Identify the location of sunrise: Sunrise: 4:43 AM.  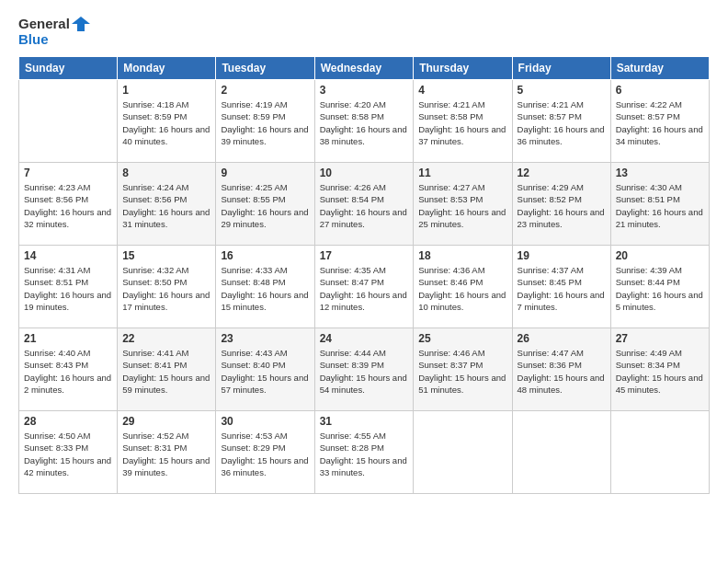
(254, 353).